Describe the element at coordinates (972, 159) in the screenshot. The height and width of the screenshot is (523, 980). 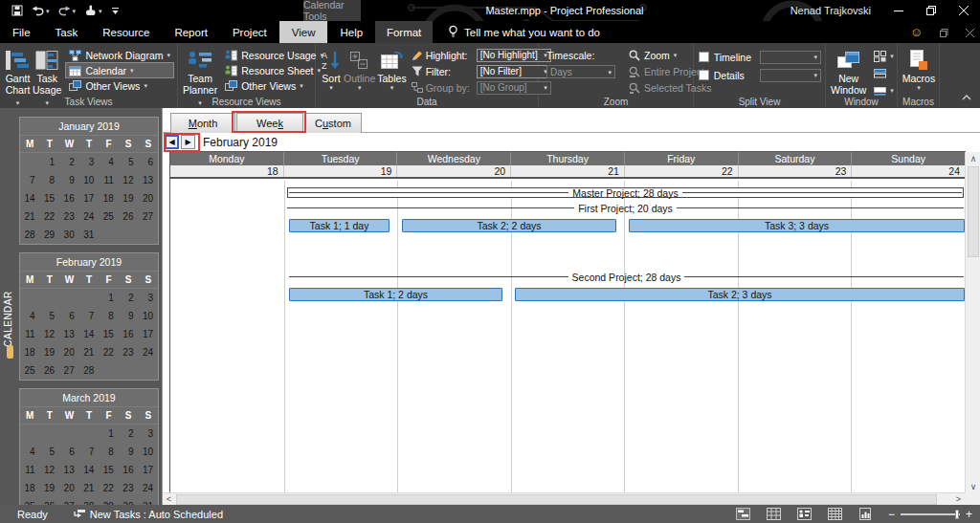
I see `scroll-up-arrow: ∧` at that location.